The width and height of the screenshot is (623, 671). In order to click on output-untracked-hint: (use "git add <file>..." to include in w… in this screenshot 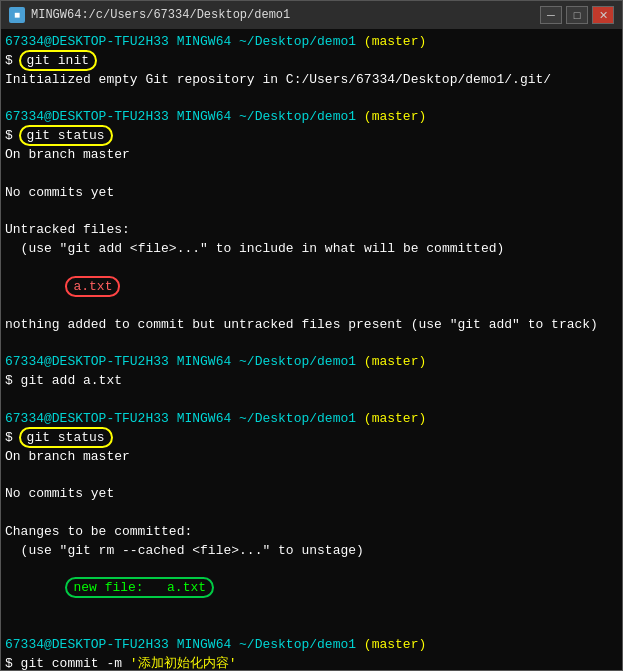, I will do `click(312, 250)`.